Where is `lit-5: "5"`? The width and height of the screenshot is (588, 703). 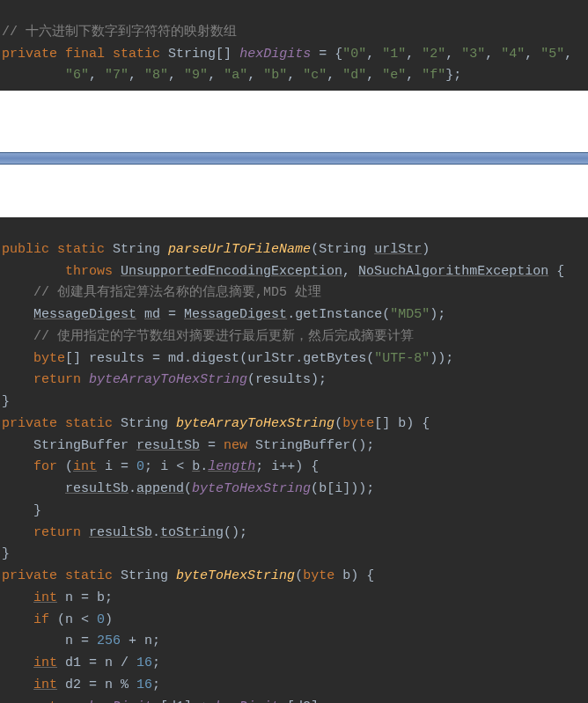 lit-5: "5" is located at coordinates (553, 55).